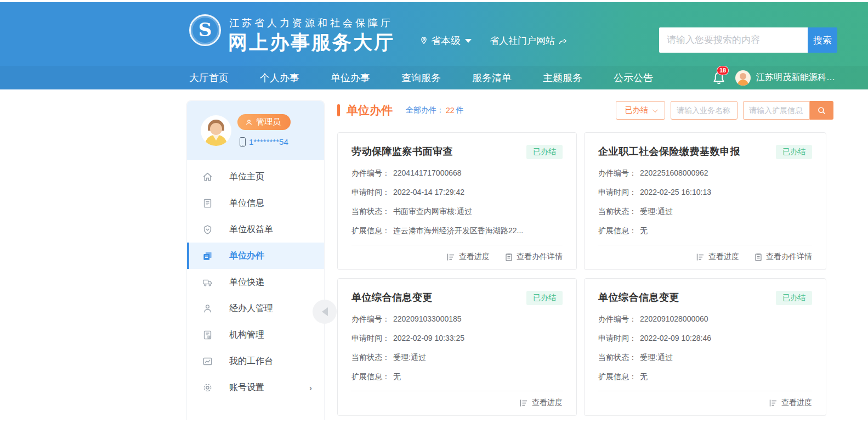 The height and width of the screenshot is (422, 868). Describe the element at coordinates (425, 110) in the screenshot. I see `total-label: 全部办件：` at that location.